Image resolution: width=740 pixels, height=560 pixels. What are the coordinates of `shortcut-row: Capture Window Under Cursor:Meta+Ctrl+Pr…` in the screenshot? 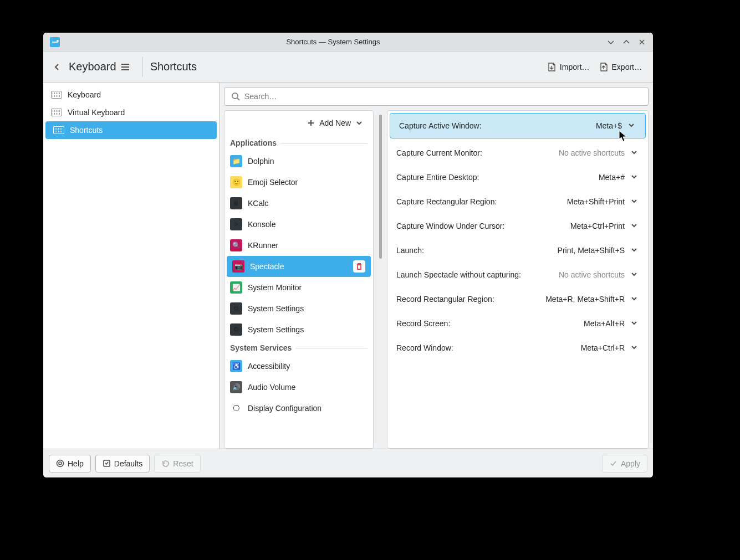 It's located at (518, 226).